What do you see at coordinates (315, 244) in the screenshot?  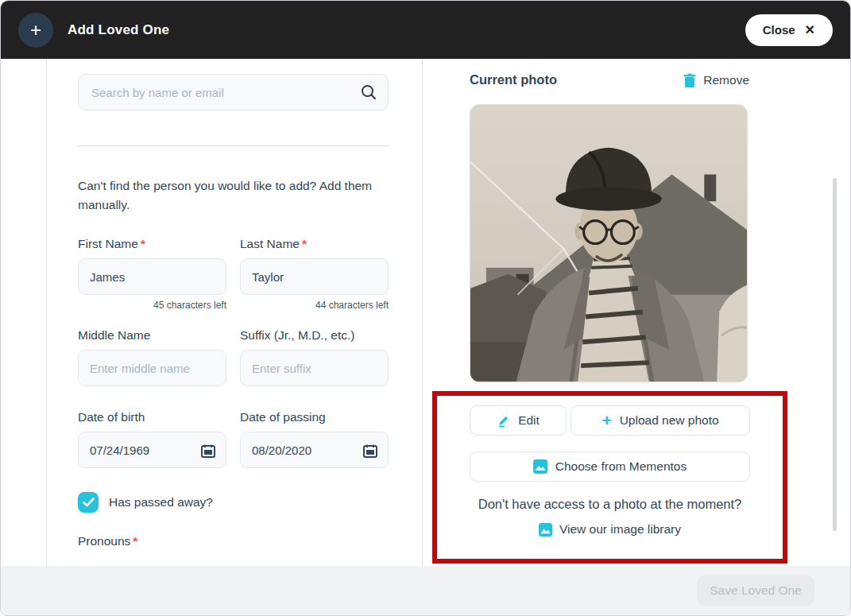 I see `last-name-label: Last Name*` at bounding box center [315, 244].